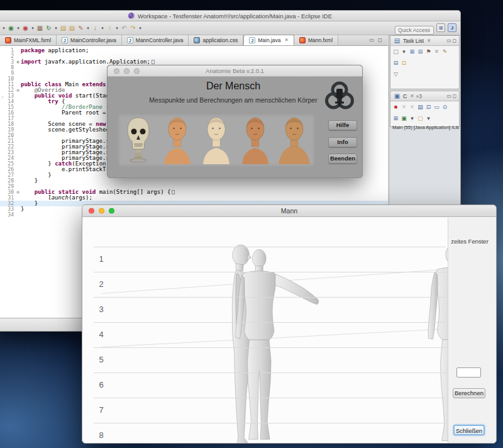  What do you see at coordinates (404, 107) in the screenshot?
I see `remove-launch-icon: ✕` at bounding box center [404, 107].